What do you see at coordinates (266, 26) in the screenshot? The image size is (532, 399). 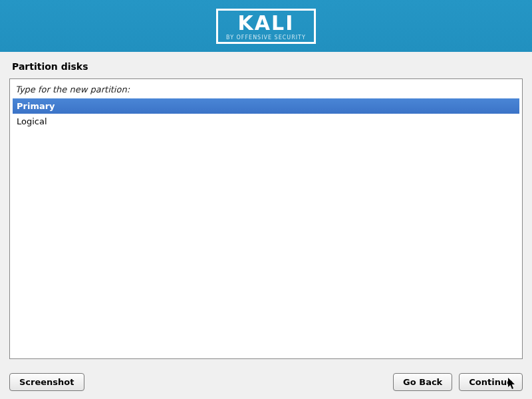 I see `installer-header: KALI BY OFFENSIVE SECURITY` at bounding box center [266, 26].